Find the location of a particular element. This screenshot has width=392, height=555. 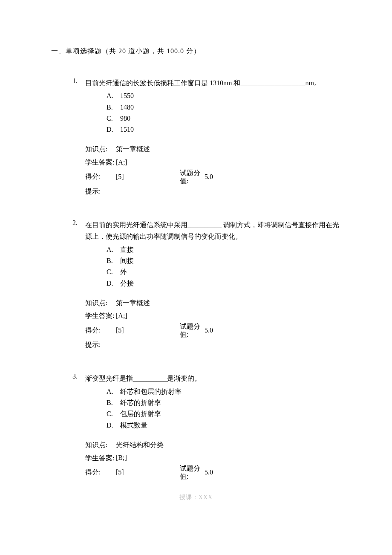

option-text: 980 is located at coordinates (125, 119).